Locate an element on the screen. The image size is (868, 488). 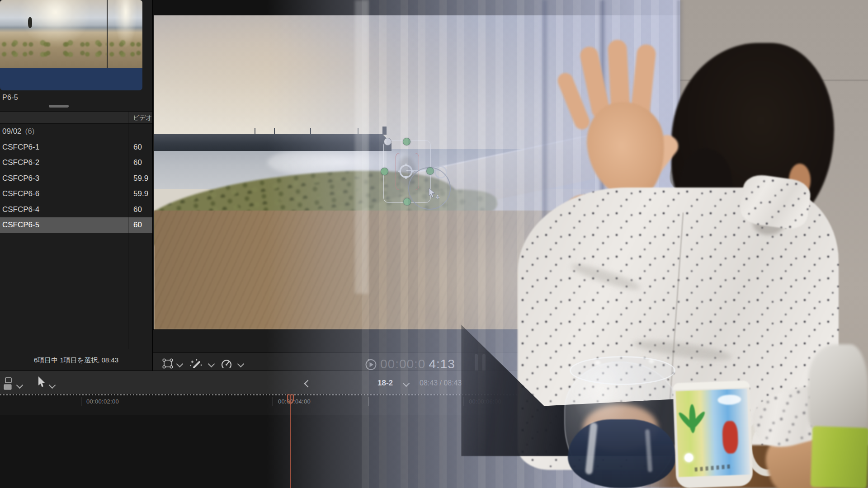
beach-thumbnail is located at coordinates (53, 34).